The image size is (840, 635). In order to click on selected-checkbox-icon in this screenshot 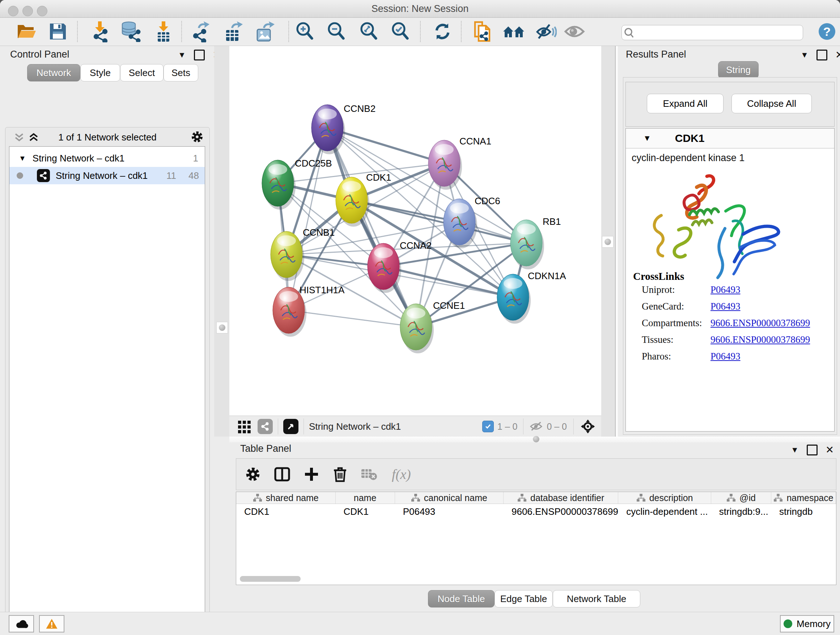, I will do `click(488, 426)`.